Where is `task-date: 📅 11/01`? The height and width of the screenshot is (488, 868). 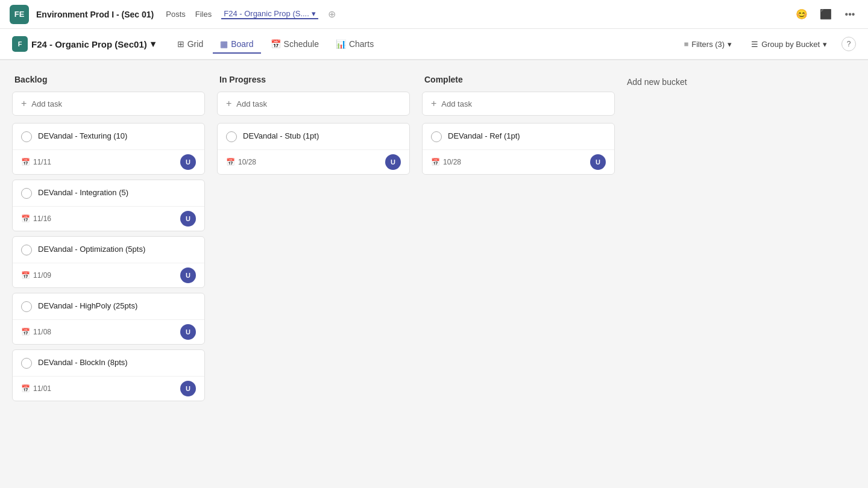
task-date: 📅 11/01 is located at coordinates (36, 389).